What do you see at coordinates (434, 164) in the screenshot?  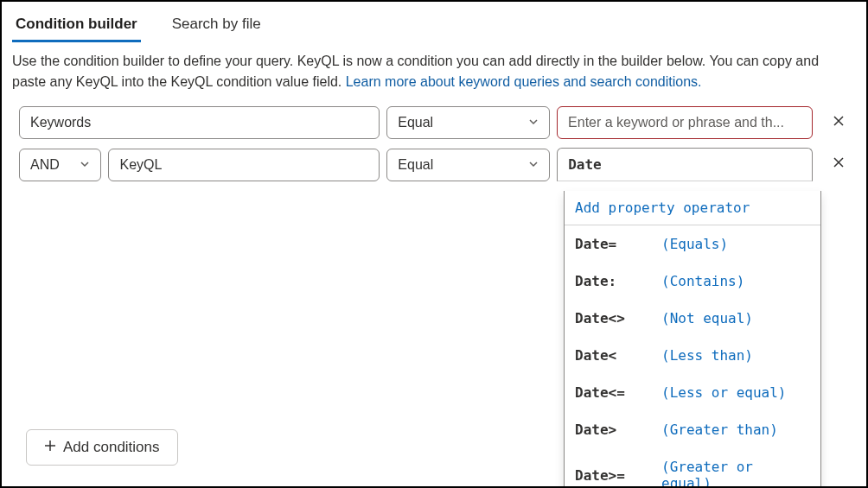 I see `condition-row-2: AND KeyQL Equal Date` at bounding box center [434, 164].